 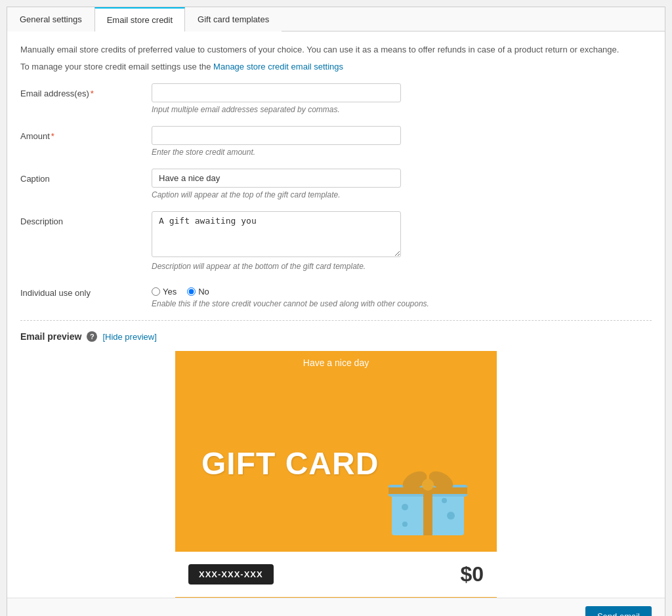 What do you see at coordinates (402, 241) in the screenshot?
I see `description-control-wrap: A gift awaiting you Description will app…` at bounding box center [402, 241].